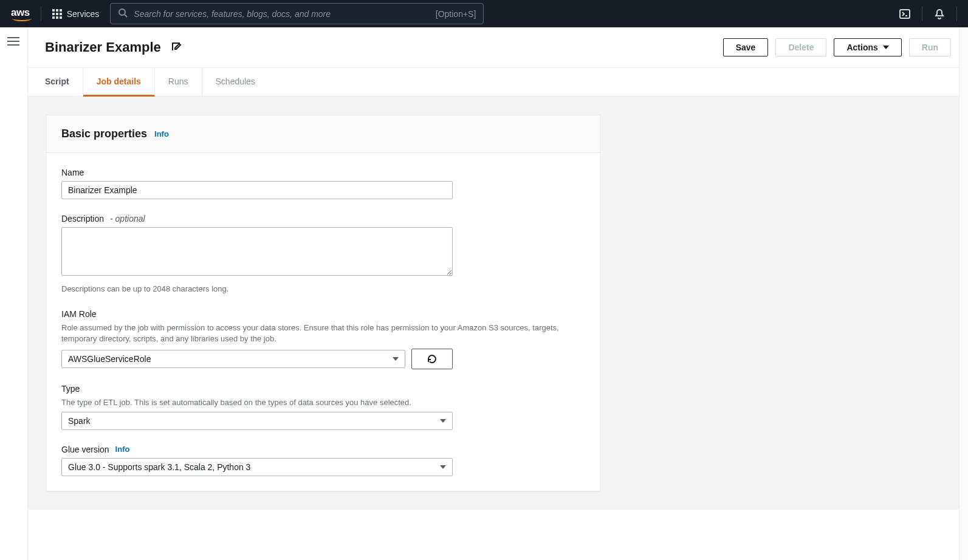 This screenshot has width=968, height=560. What do you see at coordinates (323, 314) in the screenshot?
I see `label-iam-role: IAM Role` at bounding box center [323, 314].